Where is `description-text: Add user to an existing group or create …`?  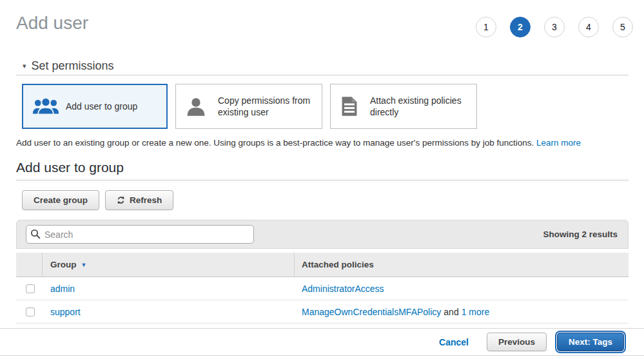
description-text: Add user to an existing group or create … is located at coordinates (275, 143).